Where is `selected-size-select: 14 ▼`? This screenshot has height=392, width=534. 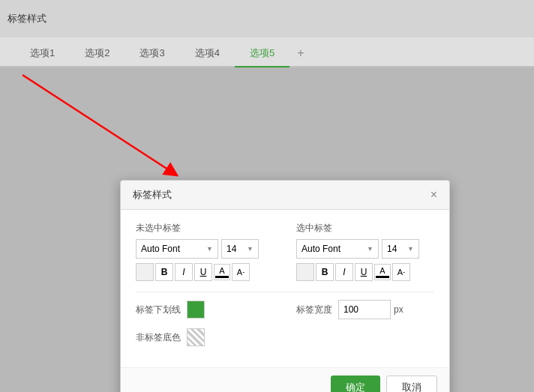 selected-size-select: 14 ▼ is located at coordinates (400, 249).